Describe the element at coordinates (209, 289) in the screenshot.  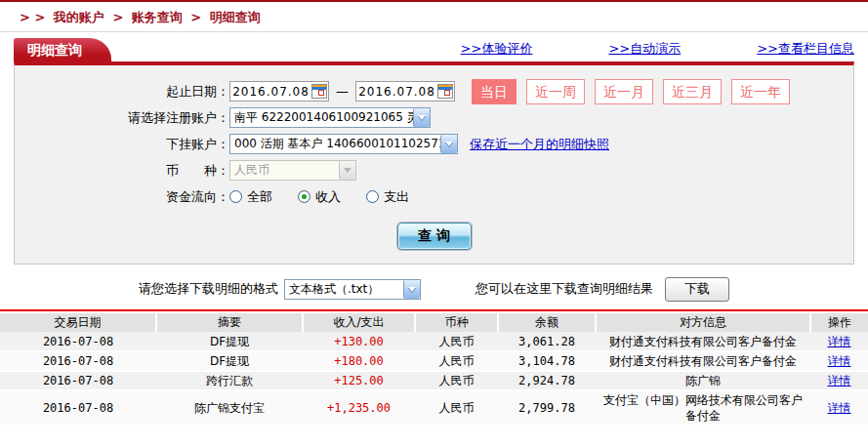
I see `download-format-label: 请您选择下载明细的格式` at that location.